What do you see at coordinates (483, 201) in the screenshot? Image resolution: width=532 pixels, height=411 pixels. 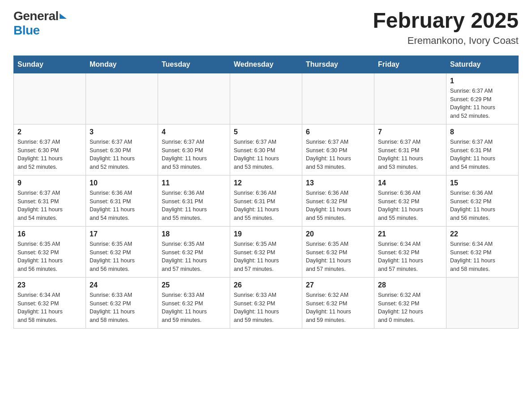 I see `calendar-cell: 15Sunrise: 6:36 AM Sunset: 6:32 PM Dayli…` at bounding box center [483, 201].